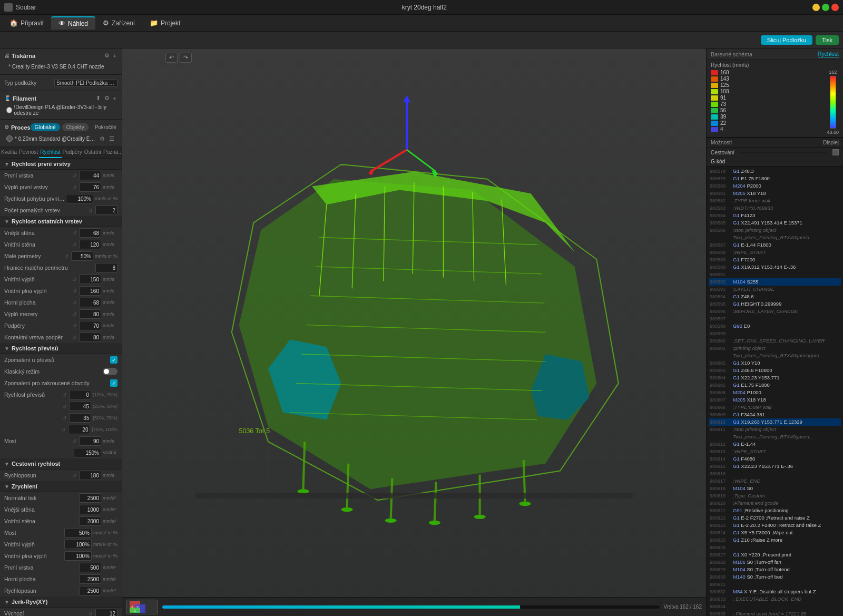 The image size is (843, 616). What do you see at coordinates (775, 223) in the screenshot?
I see `gcode-line-7: 980585G1 X22.491 Y153.414 E.15371` at bounding box center [775, 223].